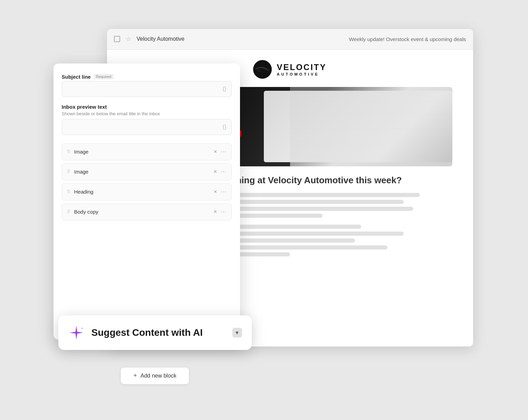 The height and width of the screenshot is (420, 528). Describe the element at coordinates (155, 333) in the screenshot. I see `ai-suggest-button: Suggest Content with AI ▼` at that location.